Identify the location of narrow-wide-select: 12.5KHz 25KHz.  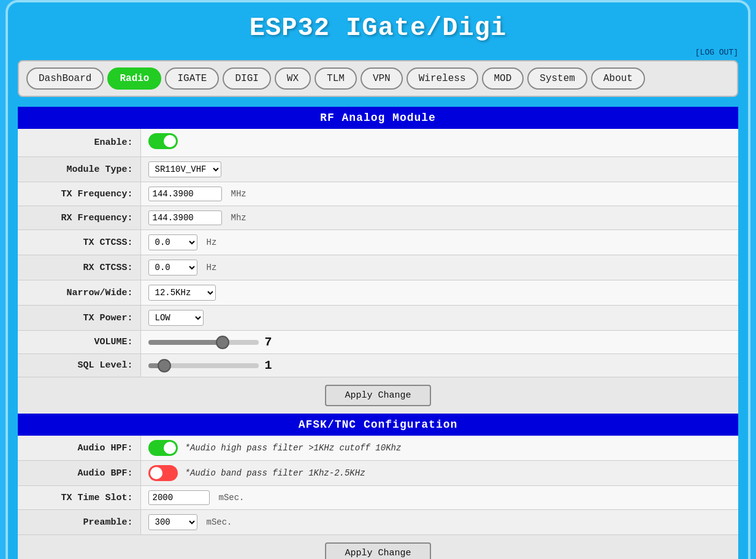
(182, 293).